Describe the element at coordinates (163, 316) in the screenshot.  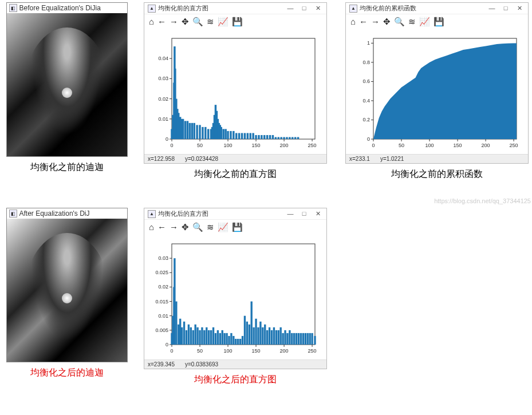
I see `svg-text: 0.01` at that location.